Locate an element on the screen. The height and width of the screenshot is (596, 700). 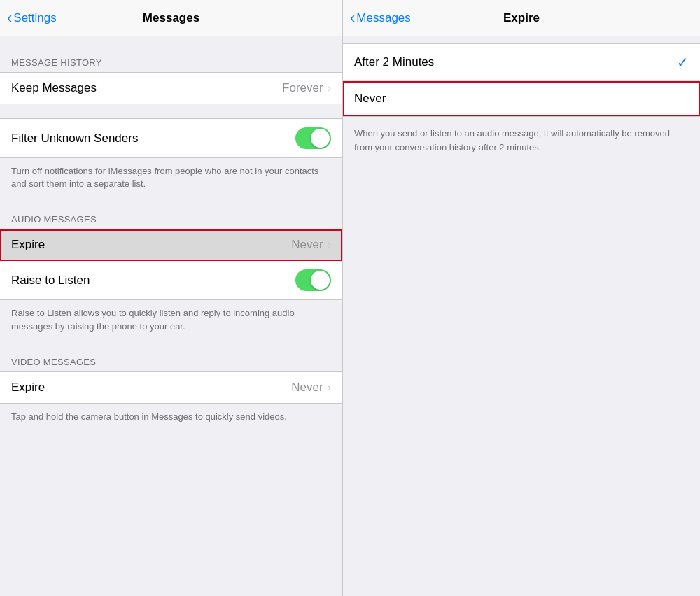
right-back-chevron-icon: ‹ is located at coordinates (353, 18).